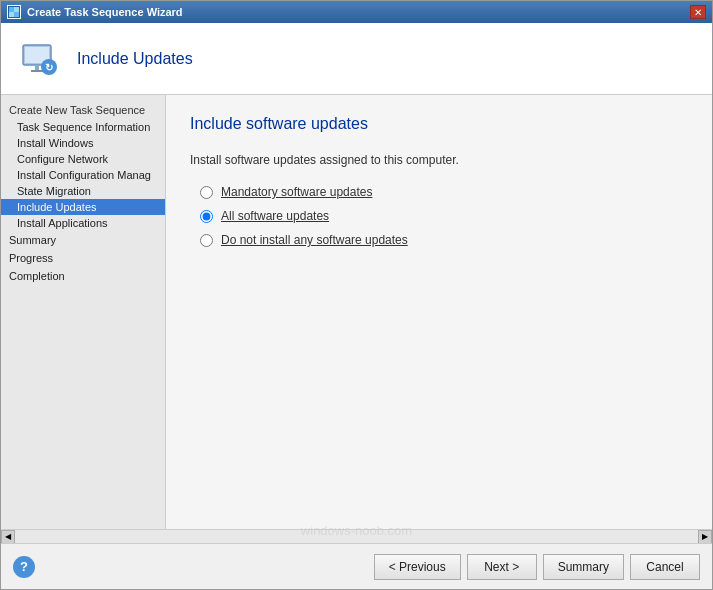 This screenshot has width=713, height=590. What do you see at coordinates (537, 567) in the screenshot?
I see `footer-right: < Previous Next > Summary Cancel` at bounding box center [537, 567].